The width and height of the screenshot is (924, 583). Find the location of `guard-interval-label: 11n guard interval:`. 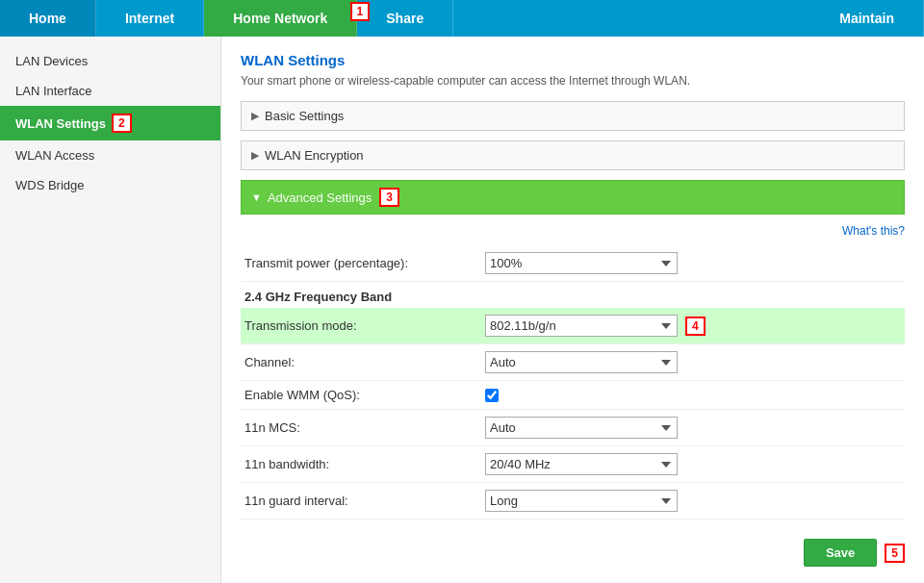

guard-interval-label: 11n guard interval: is located at coordinates (365, 500).